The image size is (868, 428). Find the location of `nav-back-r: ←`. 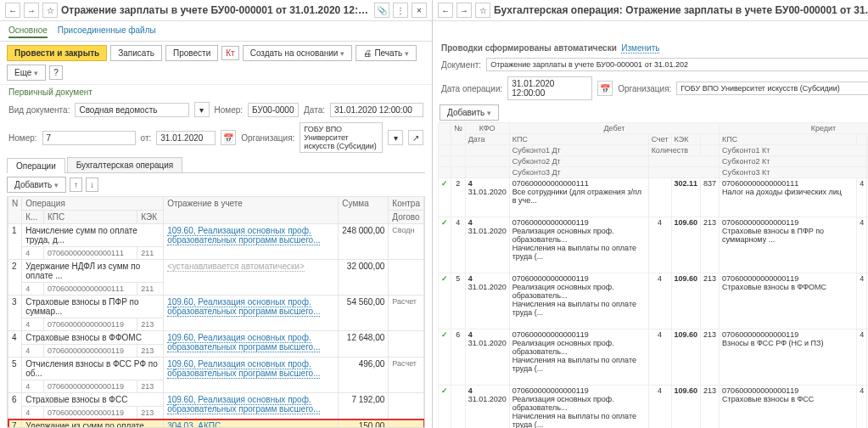

nav-back-r: ← is located at coordinates (445, 10).